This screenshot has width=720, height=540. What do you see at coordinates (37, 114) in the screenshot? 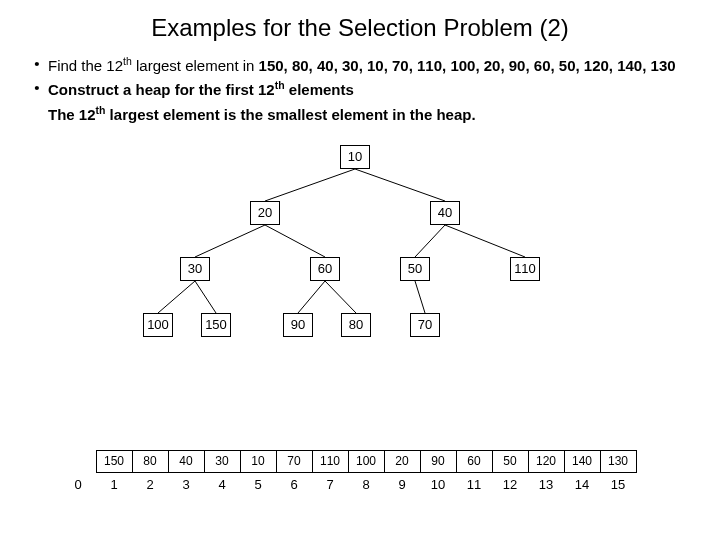
I see `bullet-dot-empty` at bounding box center [37, 114].